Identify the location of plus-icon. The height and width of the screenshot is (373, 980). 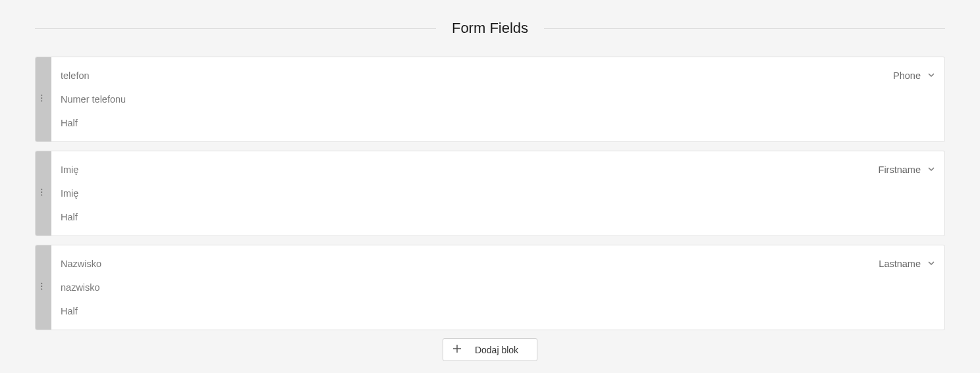
(457, 350).